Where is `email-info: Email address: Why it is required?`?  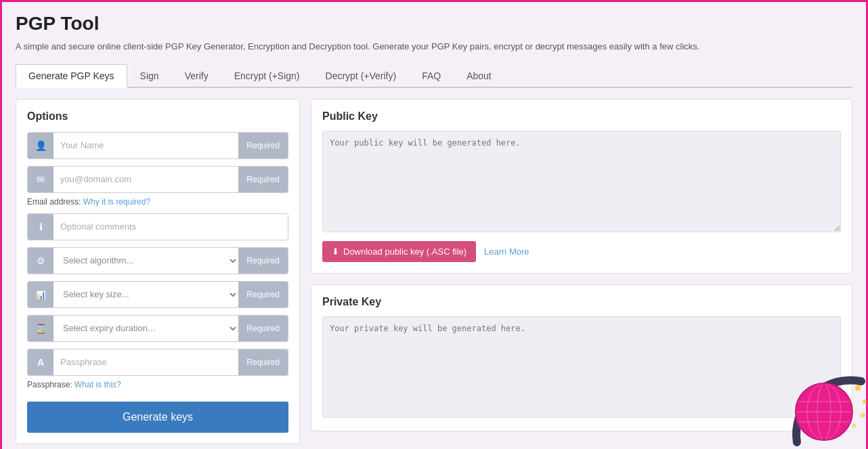 email-info: Email address: Why it is required? is located at coordinates (158, 202).